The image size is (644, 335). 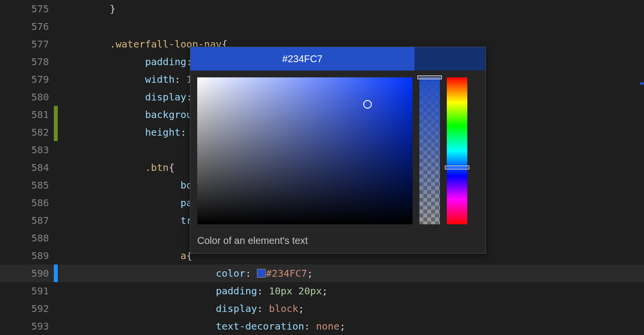 I want to click on alpha-handle-icon, so click(x=430, y=77).